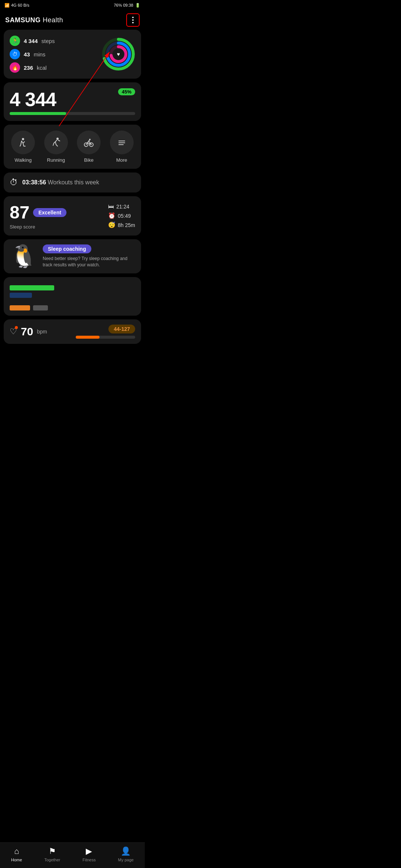 This screenshot has height=868, width=401. What do you see at coordinates (20, 308) in the screenshot?
I see `chart-bar-orange` at bounding box center [20, 308].